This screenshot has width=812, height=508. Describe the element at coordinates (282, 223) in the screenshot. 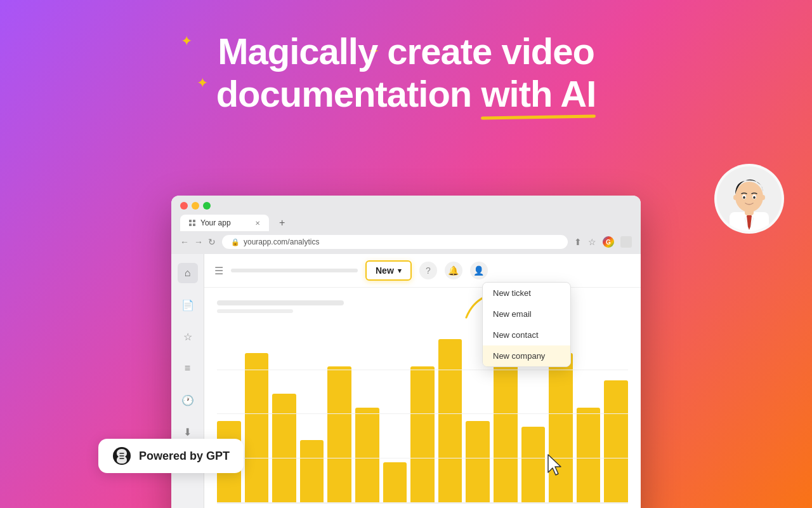

I see `new-tab-button: +` at that location.